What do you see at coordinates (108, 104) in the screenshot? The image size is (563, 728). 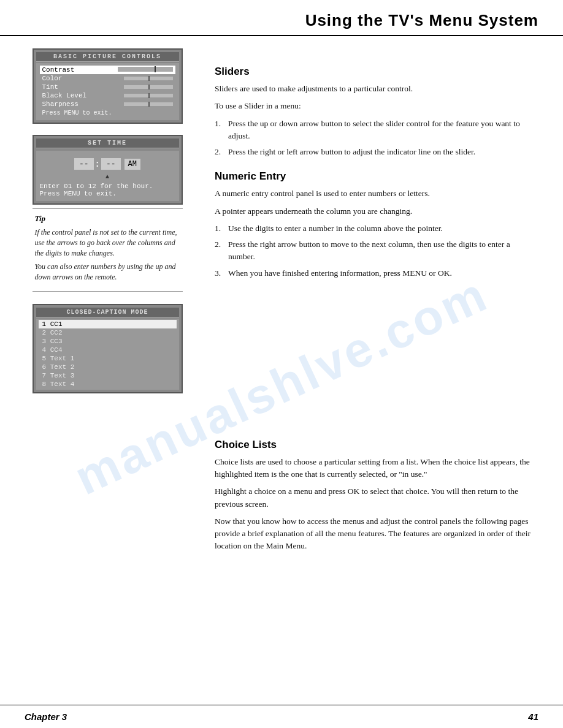 I see `sharpness-row: Sharpness` at bounding box center [108, 104].